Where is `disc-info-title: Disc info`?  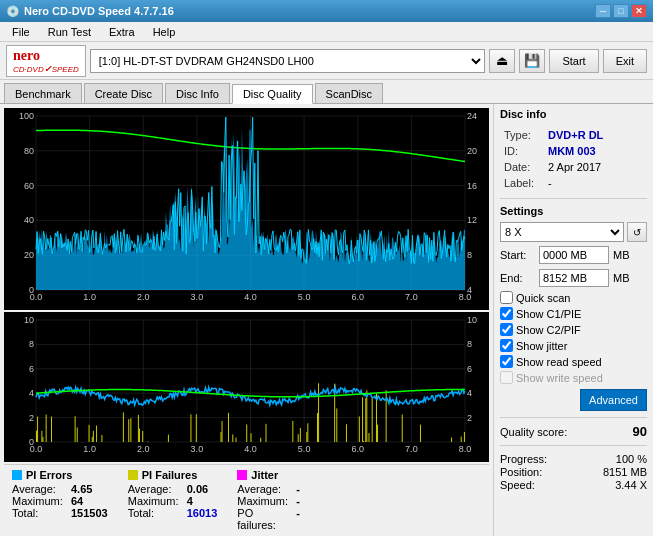 disc-info-title: Disc info is located at coordinates (574, 114).